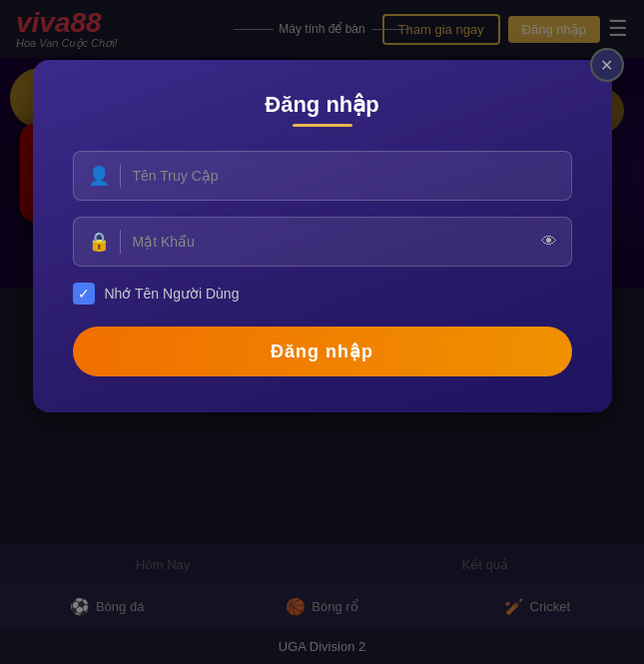  What do you see at coordinates (99, 176) in the screenshot?
I see `user-icon: 👤` at bounding box center [99, 176].